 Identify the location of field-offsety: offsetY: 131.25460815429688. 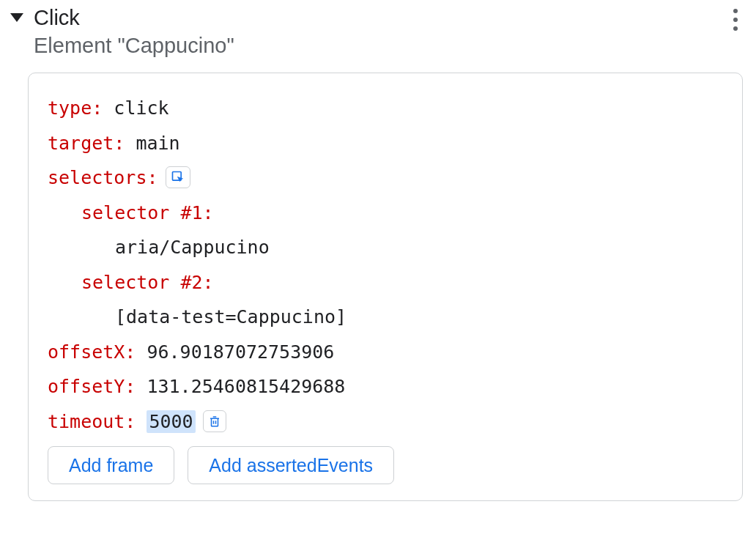
(385, 387).